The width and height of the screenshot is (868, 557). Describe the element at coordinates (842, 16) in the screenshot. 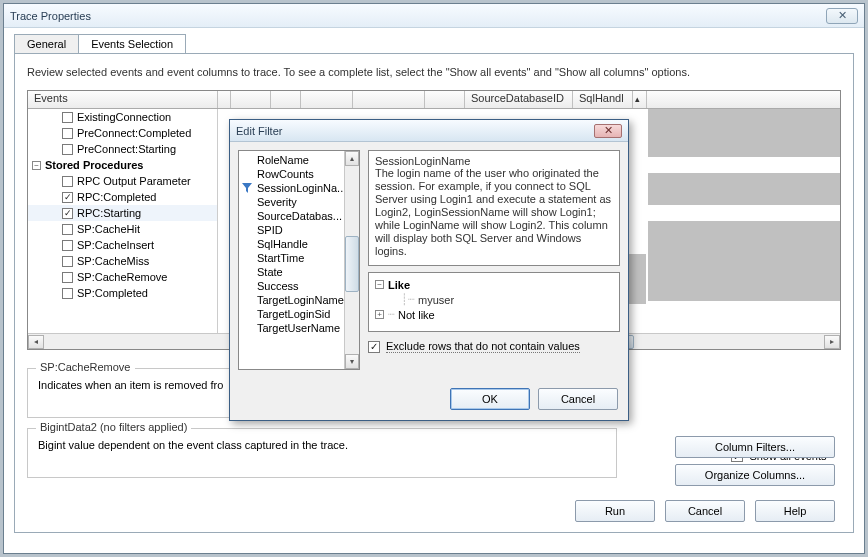

I see `window-close-button: ✕` at that location.